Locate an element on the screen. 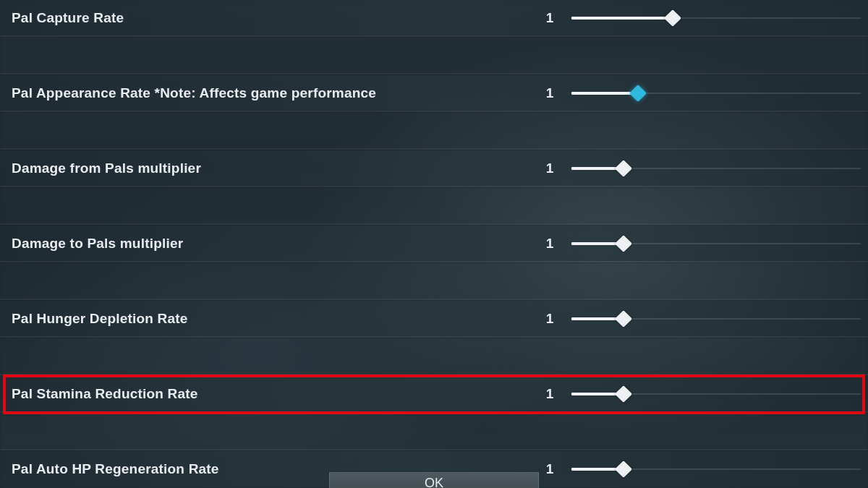 This screenshot has height=488, width=868. setting-label: Damage from Pals multiplier is located at coordinates (101, 168).